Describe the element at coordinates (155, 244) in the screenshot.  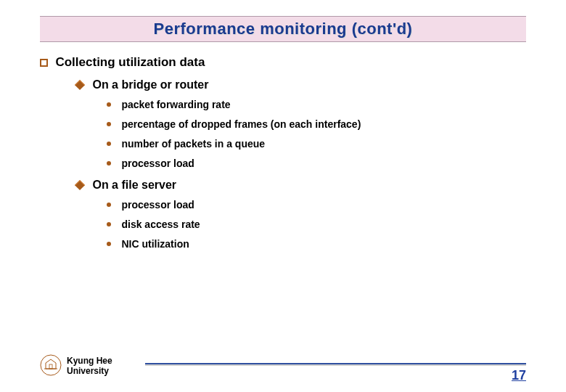
I see `list-item-text: NIC utilization` at that location.